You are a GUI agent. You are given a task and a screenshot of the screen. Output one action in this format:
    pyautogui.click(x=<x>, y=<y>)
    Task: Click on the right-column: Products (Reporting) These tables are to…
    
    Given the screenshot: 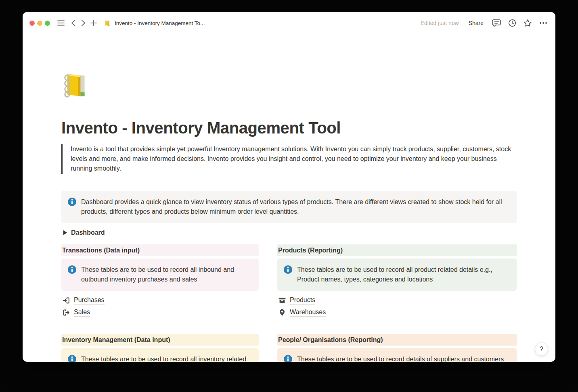 What is the action you would take?
    pyautogui.click(x=397, y=303)
    